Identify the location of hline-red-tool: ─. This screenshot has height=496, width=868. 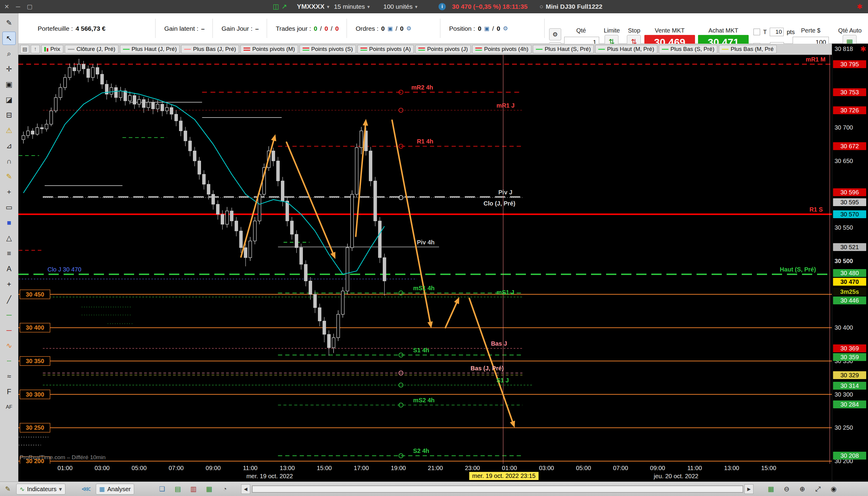
(9, 330).